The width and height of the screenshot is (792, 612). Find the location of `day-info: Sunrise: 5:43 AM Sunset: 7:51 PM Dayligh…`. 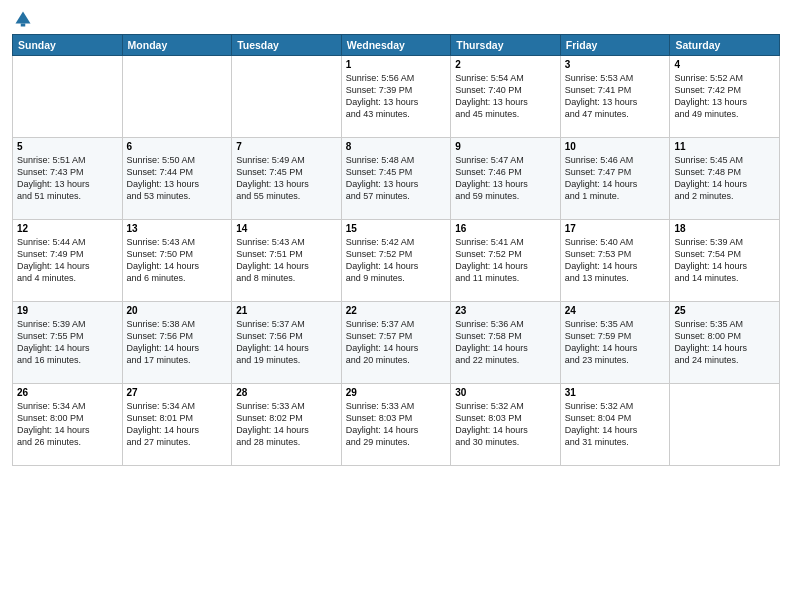

day-info: Sunrise: 5:43 AM Sunset: 7:51 PM Dayligh… is located at coordinates (286, 260).